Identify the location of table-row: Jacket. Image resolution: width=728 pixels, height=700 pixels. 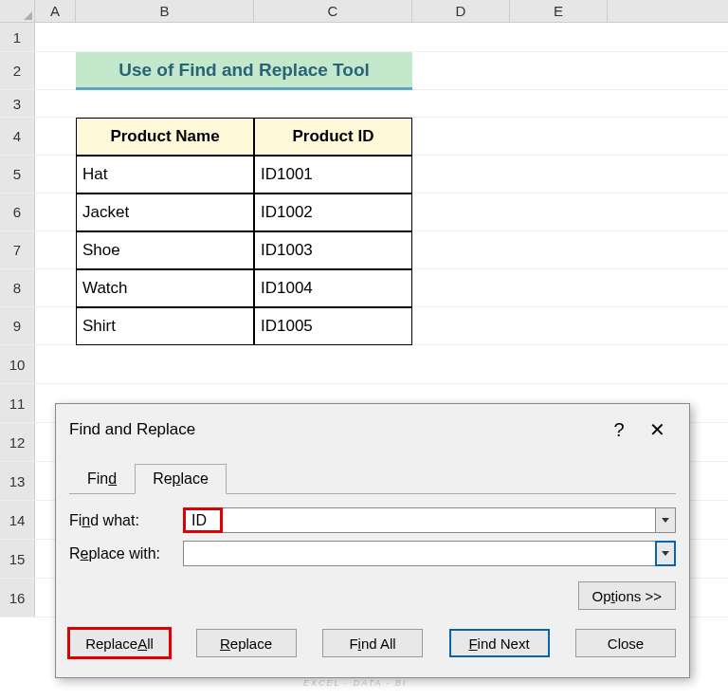
(165, 212).